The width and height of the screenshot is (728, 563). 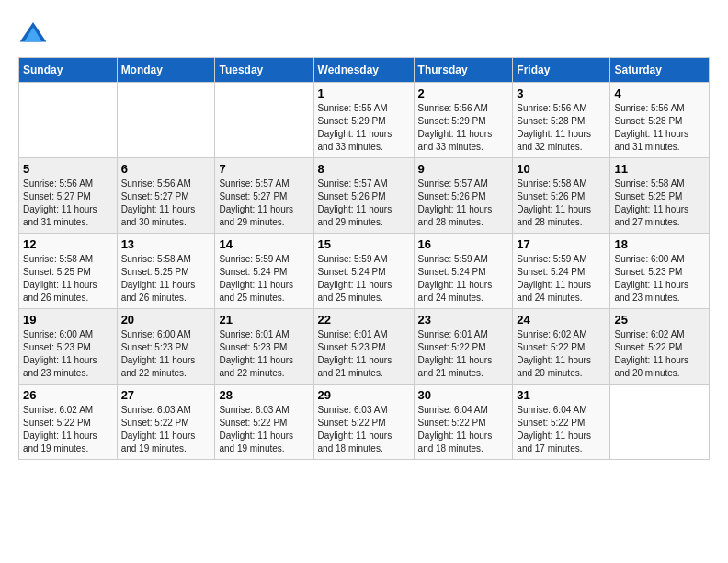 I want to click on weekday-header: Wednesday, so click(x=364, y=70).